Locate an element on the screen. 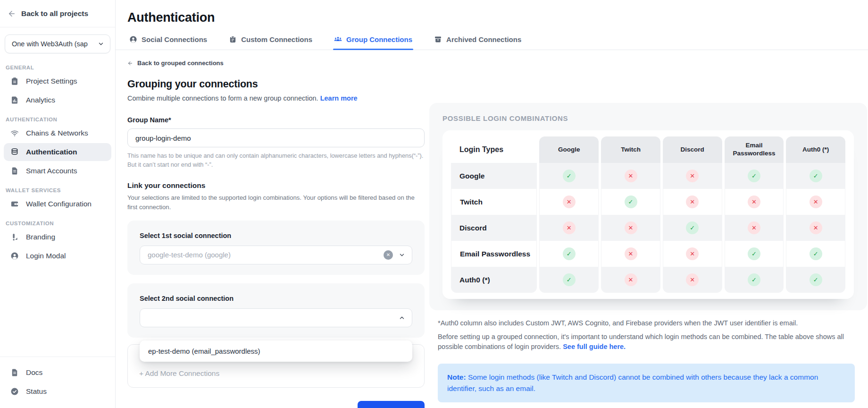 This screenshot has width=868, height=408. table-row-google: Google✓✕✕✓✓ is located at coordinates (648, 176).